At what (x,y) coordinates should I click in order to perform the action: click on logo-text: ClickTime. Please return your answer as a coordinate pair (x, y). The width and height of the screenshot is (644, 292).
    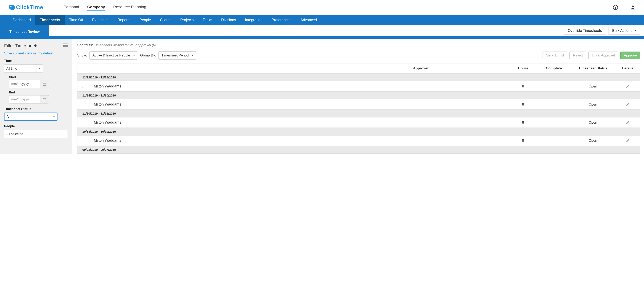
    Looking at the image, I should click on (30, 8).